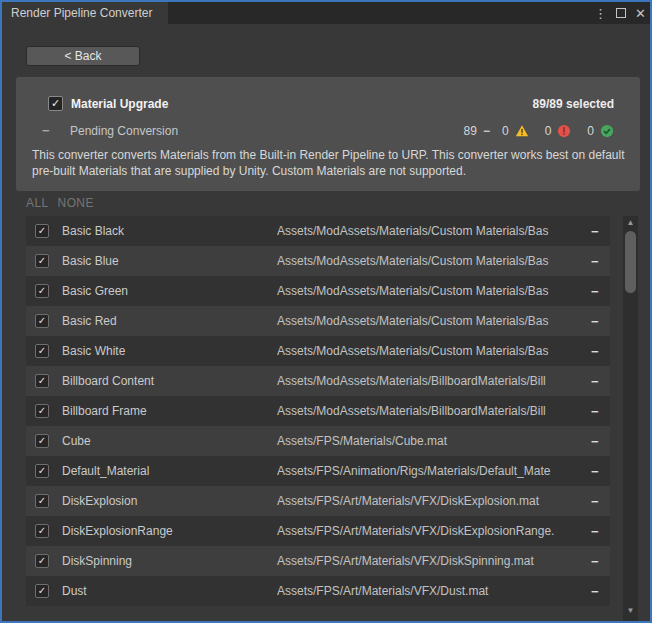 This screenshot has width=652, height=623. Describe the element at coordinates (318, 351) in the screenshot. I see `list-item: ✓ Basic White Assets/ModAssets/Materials…` at that location.